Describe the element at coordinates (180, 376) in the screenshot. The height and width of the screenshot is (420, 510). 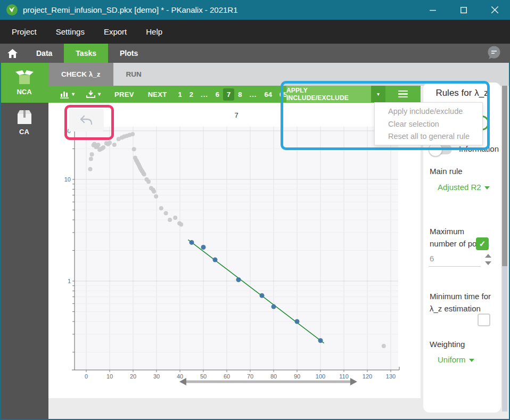
I see `svg-text: 40` at that location.